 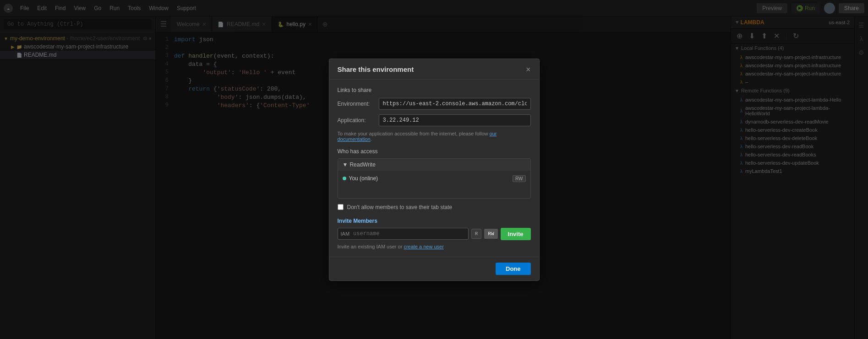 I want to click on done-button: Done, so click(x=513, y=269).